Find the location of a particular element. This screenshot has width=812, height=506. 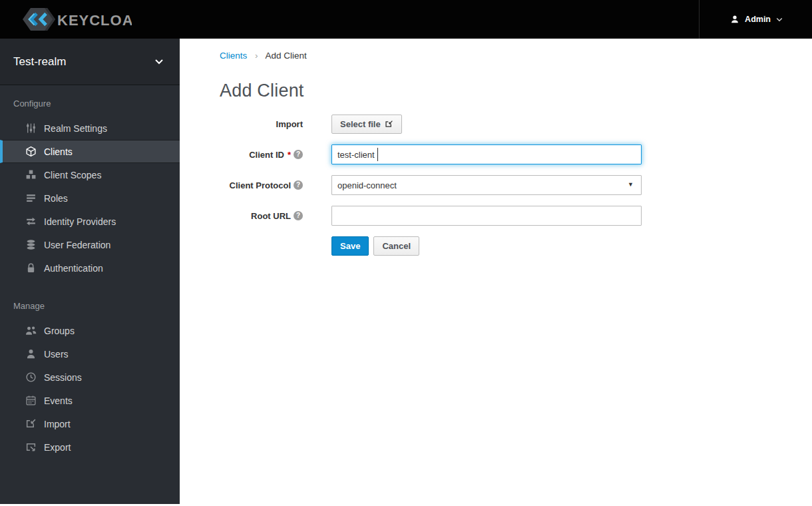

breadcrumb-link-clients: Clients is located at coordinates (233, 56).